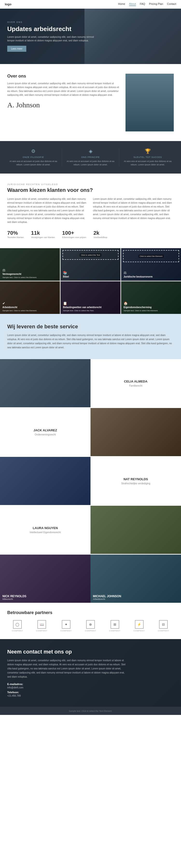 The width and height of the screenshot is (181, 868). What do you see at coordinates (90, 190) in the screenshot?
I see `why-title: Waarom kiezen klanten voor ons?` at bounding box center [90, 190].